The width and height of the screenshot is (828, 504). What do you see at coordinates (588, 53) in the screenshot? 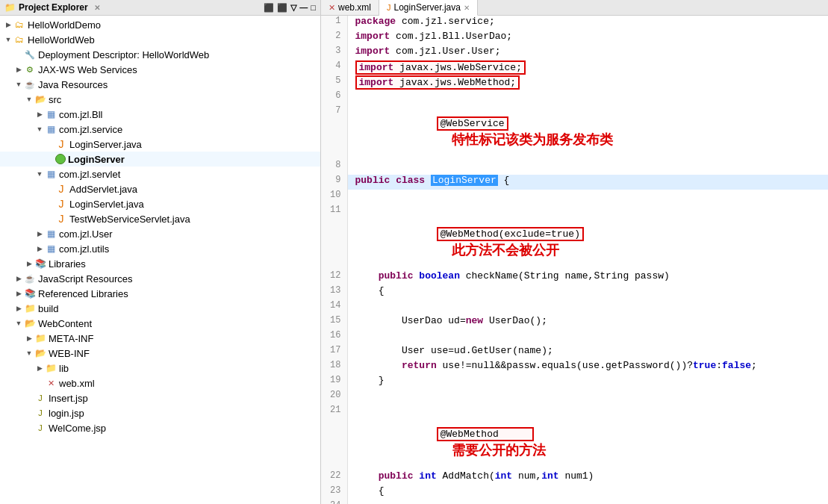
I see `line-content: import com.jzl.User.User;` at bounding box center [588, 53].